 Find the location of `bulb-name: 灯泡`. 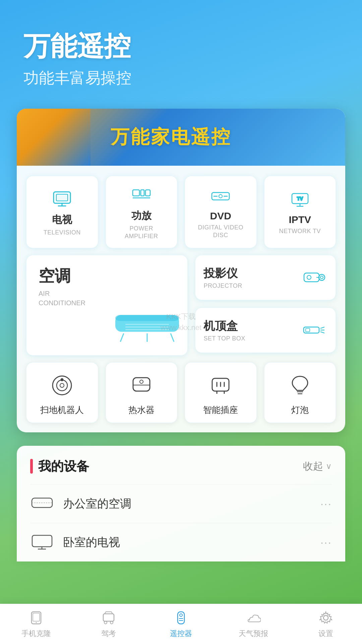

bulb-name: 灯泡 is located at coordinates (300, 410).